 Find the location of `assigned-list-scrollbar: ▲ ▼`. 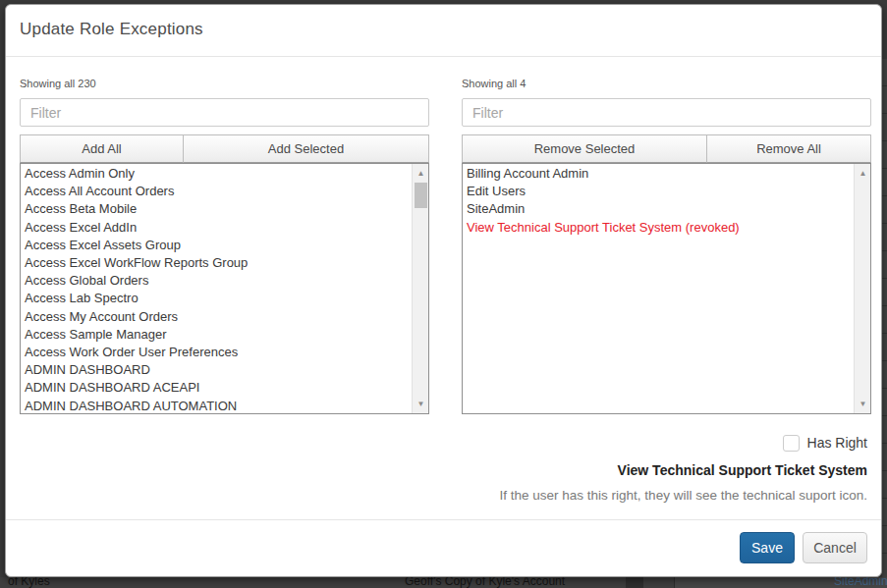

assigned-list-scrollbar: ▲ ▼ is located at coordinates (862, 289).